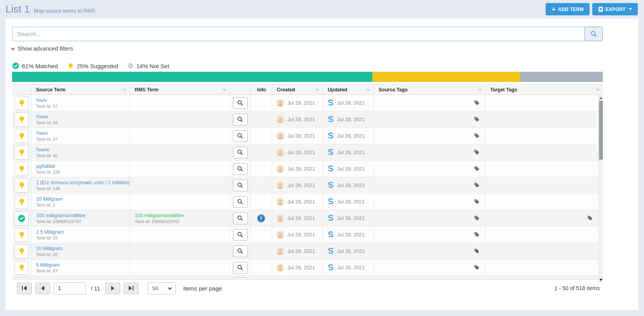  I want to click on magnifier-icon, so click(240, 119).